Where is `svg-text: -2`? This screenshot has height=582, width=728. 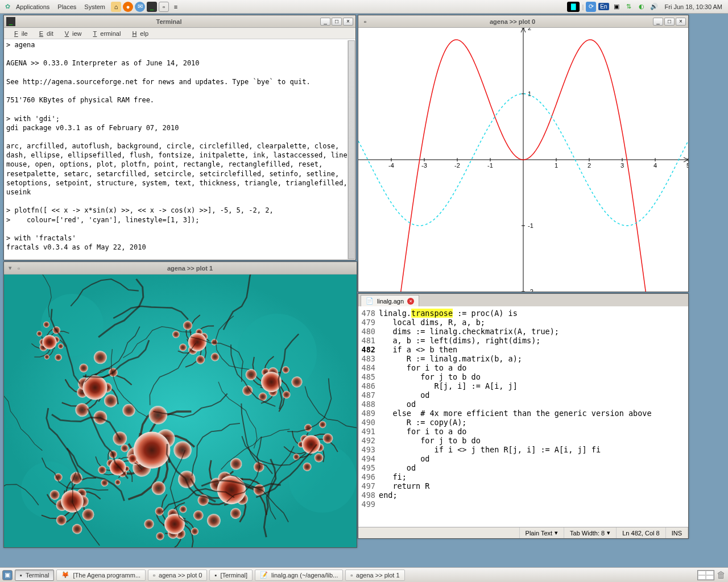 svg-text: -2 is located at coordinates (457, 165).